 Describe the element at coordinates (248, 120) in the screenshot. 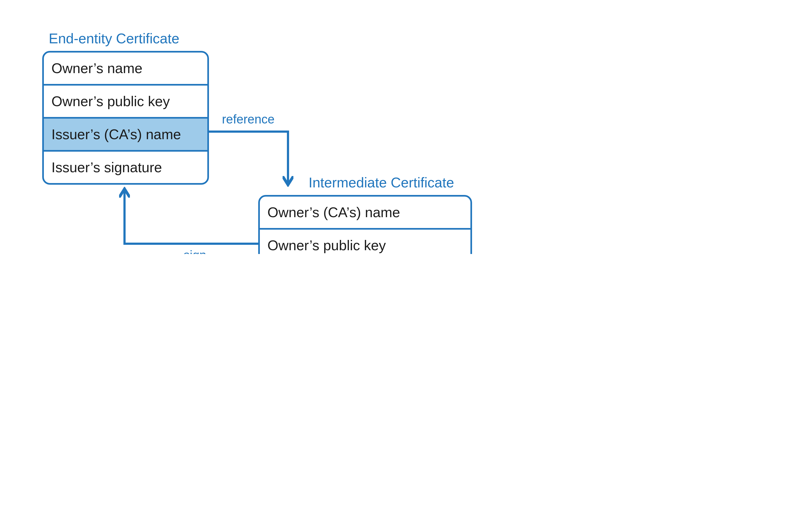

I see `label-reference-1: reference` at that location.